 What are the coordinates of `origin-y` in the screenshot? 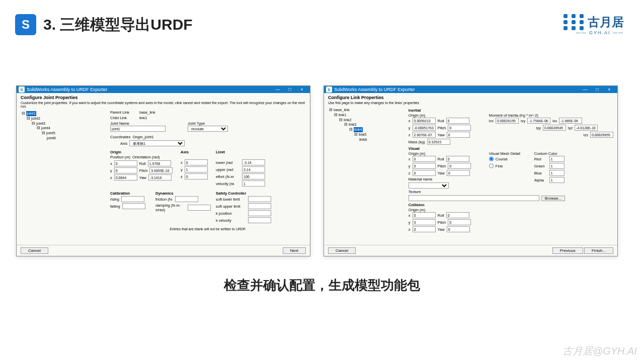 It's located at (424, 128).